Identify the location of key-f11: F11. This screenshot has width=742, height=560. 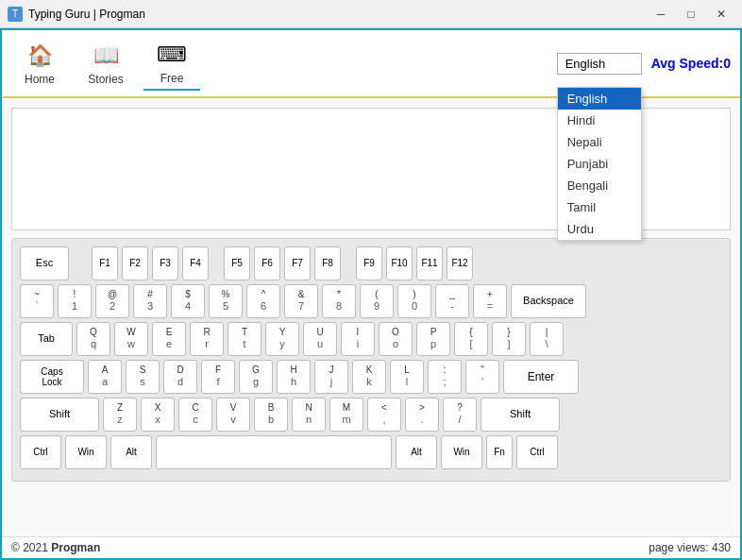
(430, 263).